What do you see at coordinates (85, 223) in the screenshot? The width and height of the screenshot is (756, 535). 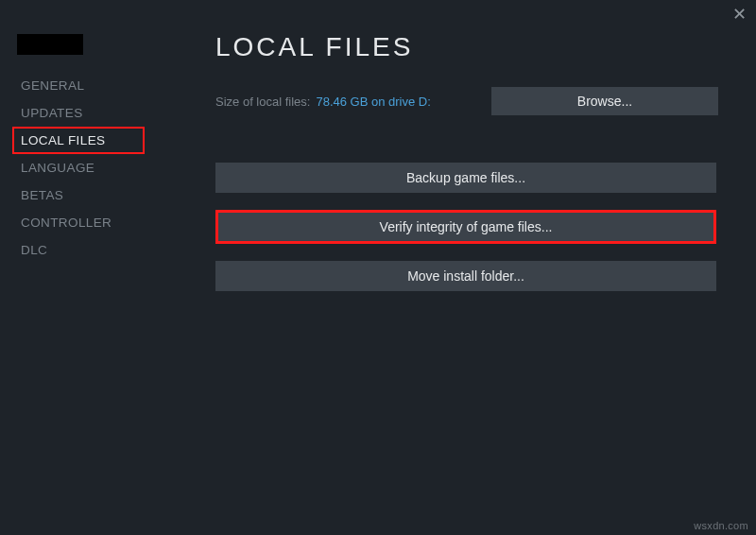 I see `sidebar-item-controller: CONTROLLER` at bounding box center [85, 223].